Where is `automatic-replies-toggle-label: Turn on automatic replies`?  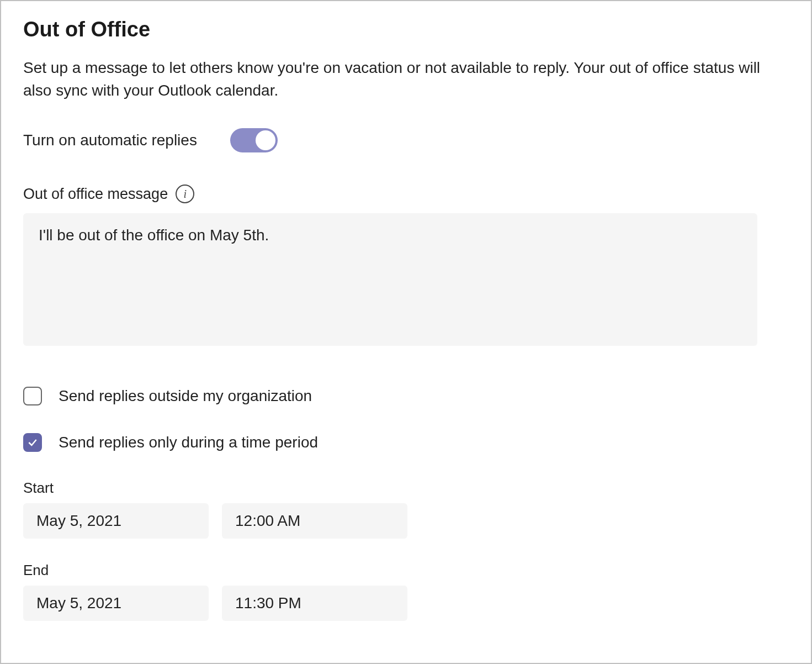 automatic-replies-toggle-label: Turn on automatic replies is located at coordinates (110, 140).